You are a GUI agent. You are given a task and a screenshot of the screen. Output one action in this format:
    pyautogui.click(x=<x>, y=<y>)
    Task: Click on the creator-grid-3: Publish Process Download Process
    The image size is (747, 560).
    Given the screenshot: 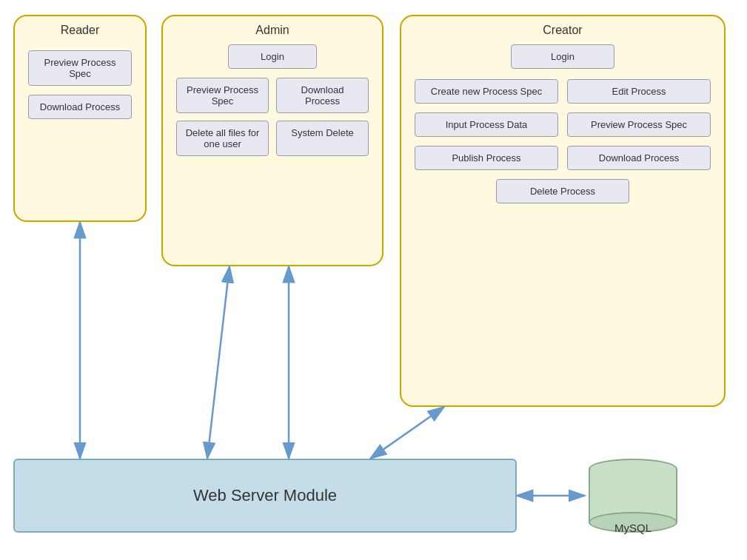 What is the action you would take?
    pyautogui.click(x=563, y=158)
    